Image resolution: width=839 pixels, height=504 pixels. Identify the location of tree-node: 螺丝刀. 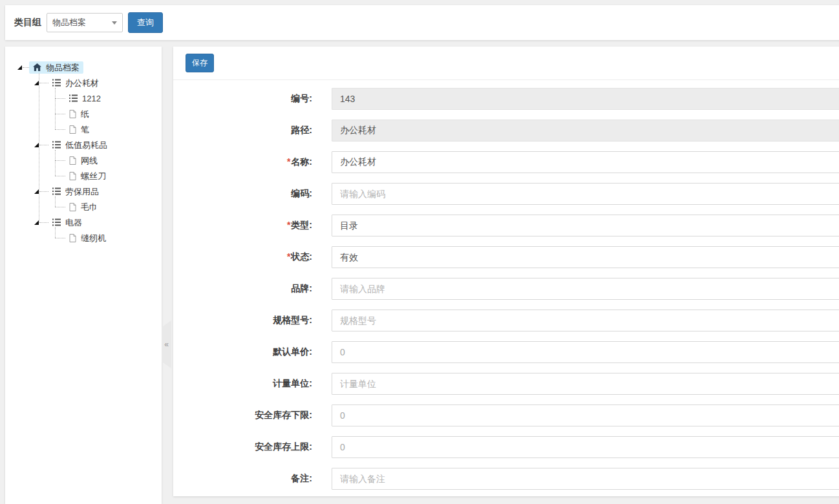
(88, 176).